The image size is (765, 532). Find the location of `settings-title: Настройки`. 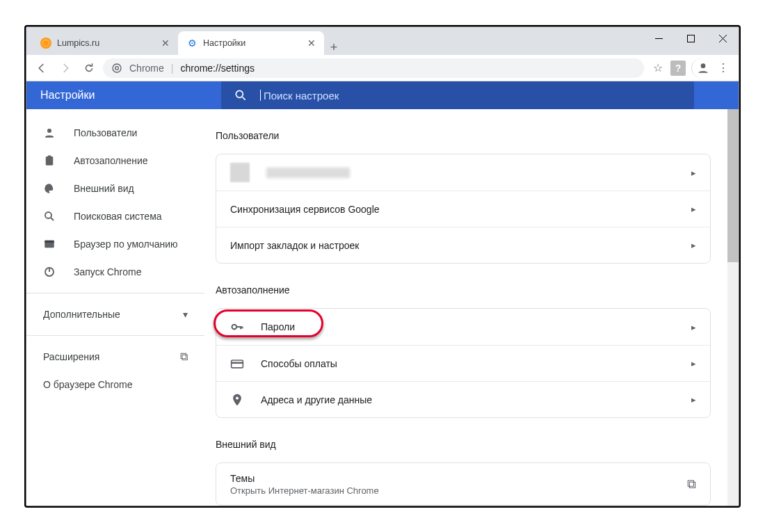

settings-title: Настройки is located at coordinates (124, 95).